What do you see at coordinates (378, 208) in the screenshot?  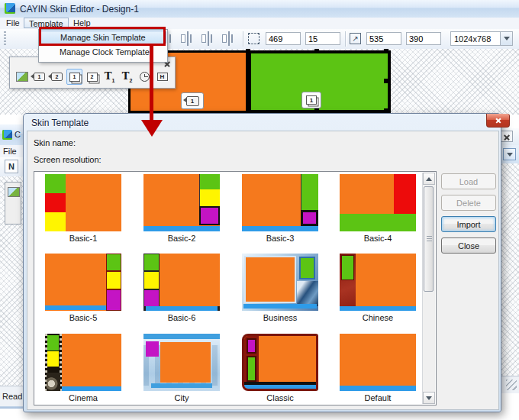 I see `template-cell: Basic-4` at bounding box center [378, 208].